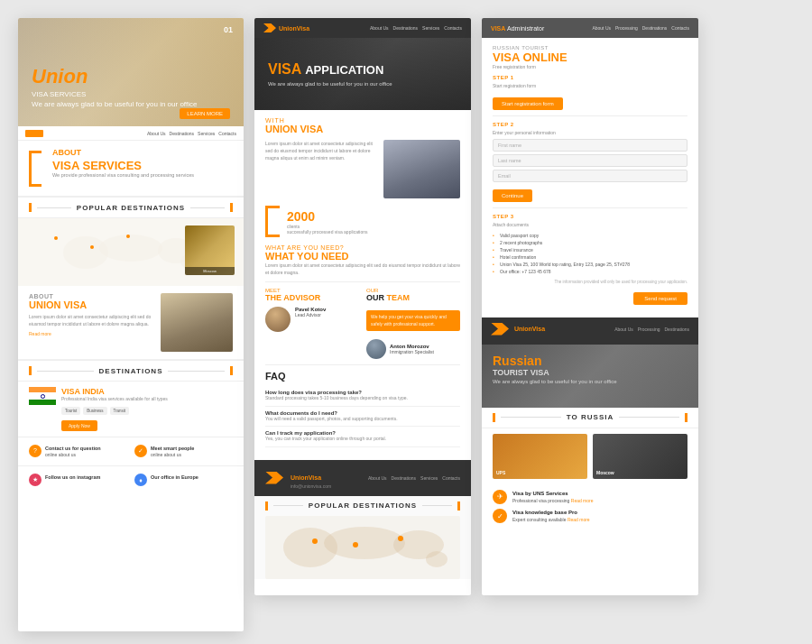 The height and width of the screenshot is (644, 812). Describe the element at coordinates (379, 28) in the screenshot. I see `center-nav-about: About Us` at that location.